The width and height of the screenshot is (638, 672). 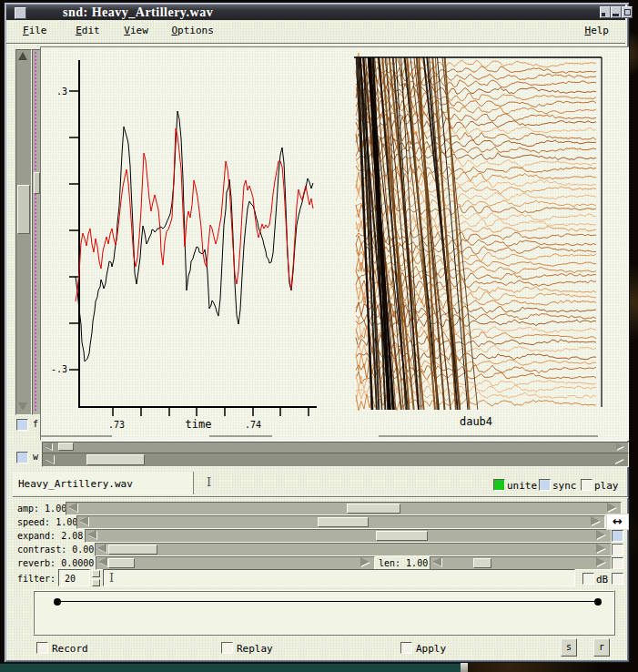 What do you see at coordinates (521, 563) in the screenshot?
I see `reverb-len-slider` at bounding box center [521, 563].